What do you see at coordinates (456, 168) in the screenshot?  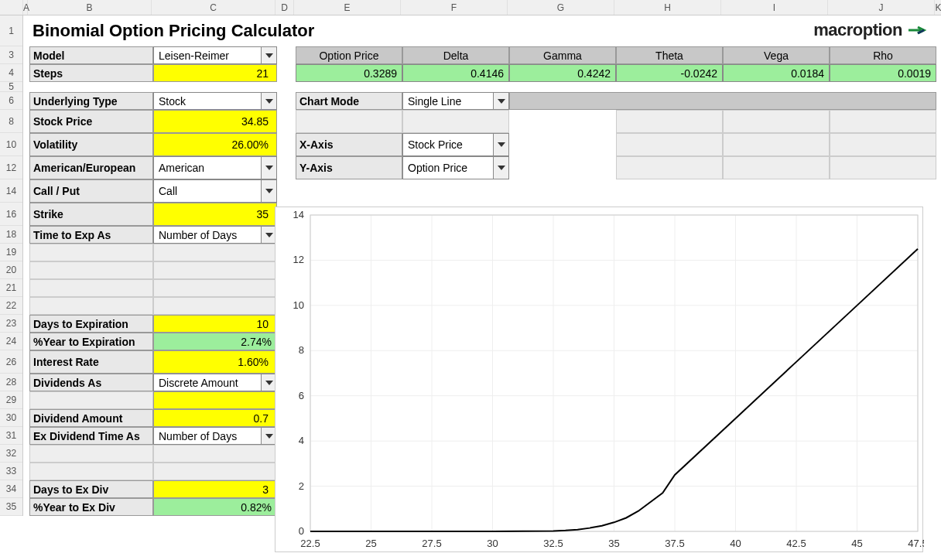 I see `yaxis-dropdown: Option Price` at bounding box center [456, 168].